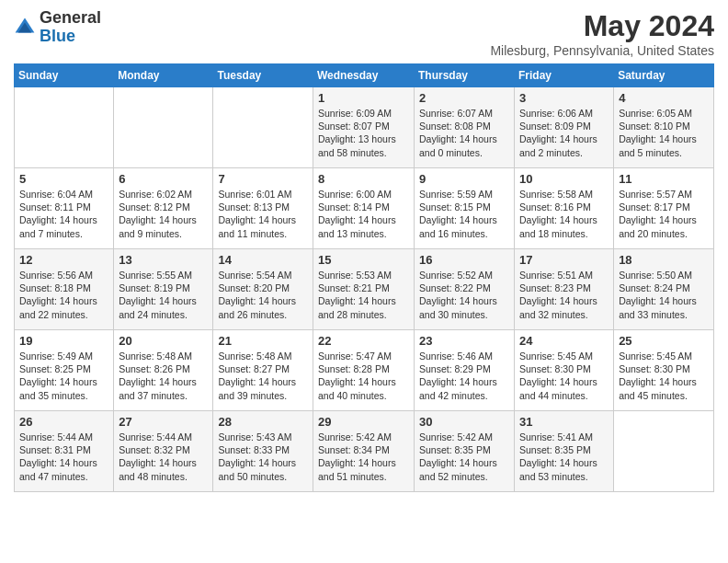 Image resolution: width=728 pixels, height=563 pixels. What do you see at coordinates (164, 340) in the screenshot?
I see `day-number: 20` at bounding box center [164, 340].